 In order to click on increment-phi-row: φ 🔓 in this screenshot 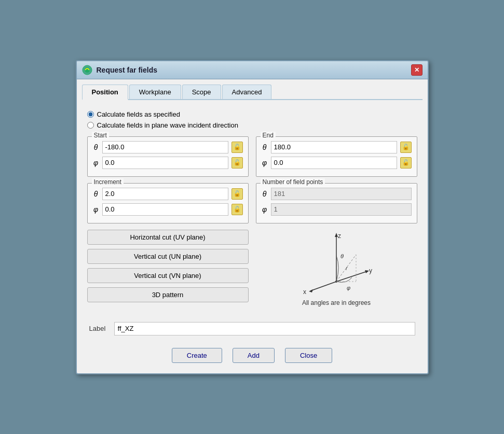, I will do `click(168, 209)`.